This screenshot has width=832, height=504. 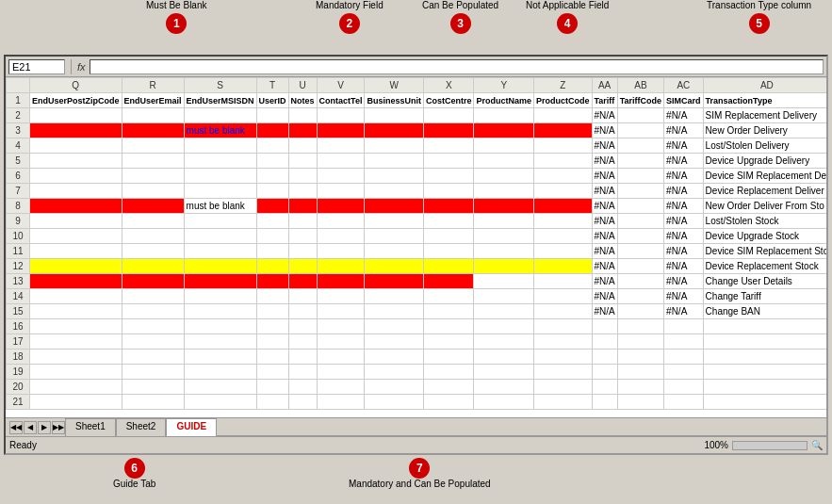 I want to click on cell-s1: EndUserMSISDN, so click(x=220, y=101).